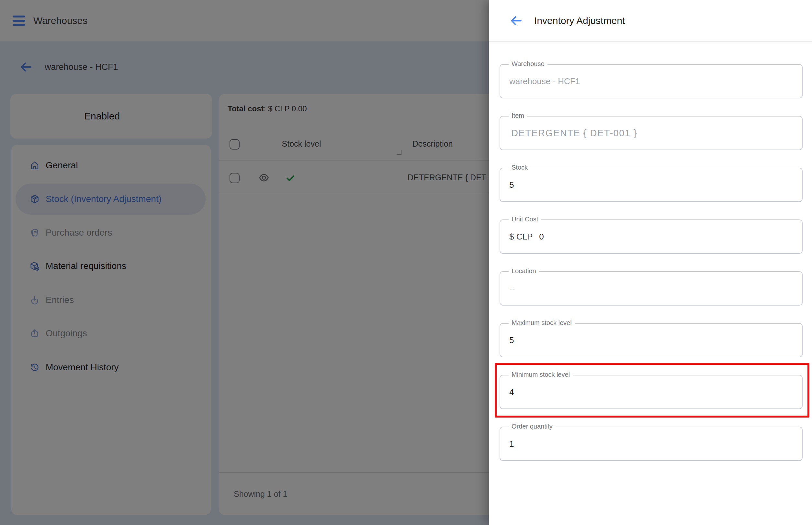  What do you see at coordinates (521, 237) in the screenshot?
I see `currency-prefix: $ CLP` at bounding box center [521, 237].